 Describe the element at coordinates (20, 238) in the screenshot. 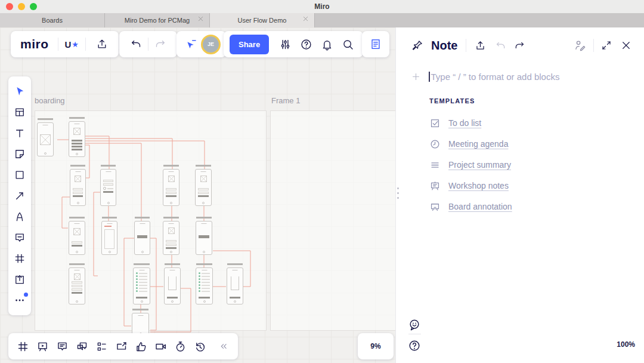

I see `comment-tool` at that location.